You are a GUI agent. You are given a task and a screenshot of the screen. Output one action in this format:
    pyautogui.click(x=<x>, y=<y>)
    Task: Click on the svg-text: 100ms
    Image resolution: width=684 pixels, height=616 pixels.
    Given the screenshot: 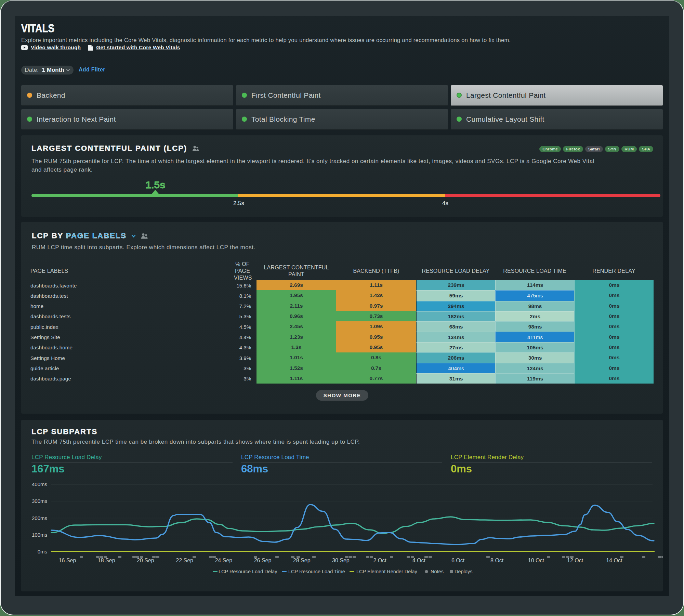 What is the action you would take?
    pyautogui.click(x=40, y=535)
    